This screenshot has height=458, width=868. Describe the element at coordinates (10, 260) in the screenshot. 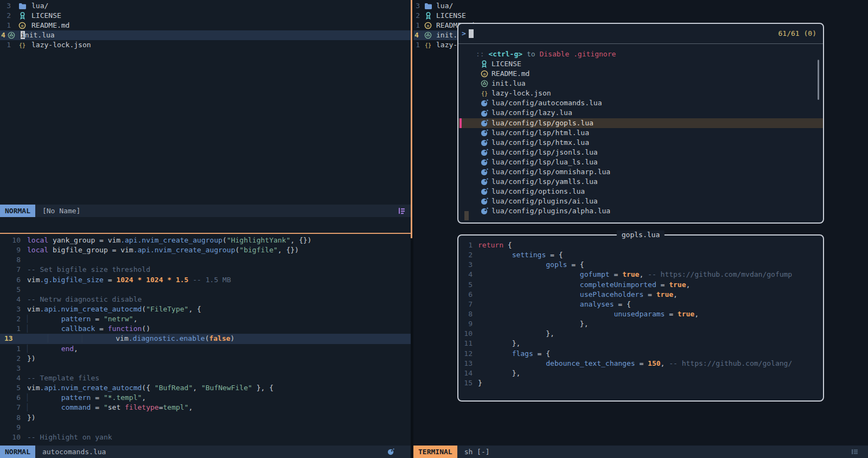

I see `line-number: 8` at that location.